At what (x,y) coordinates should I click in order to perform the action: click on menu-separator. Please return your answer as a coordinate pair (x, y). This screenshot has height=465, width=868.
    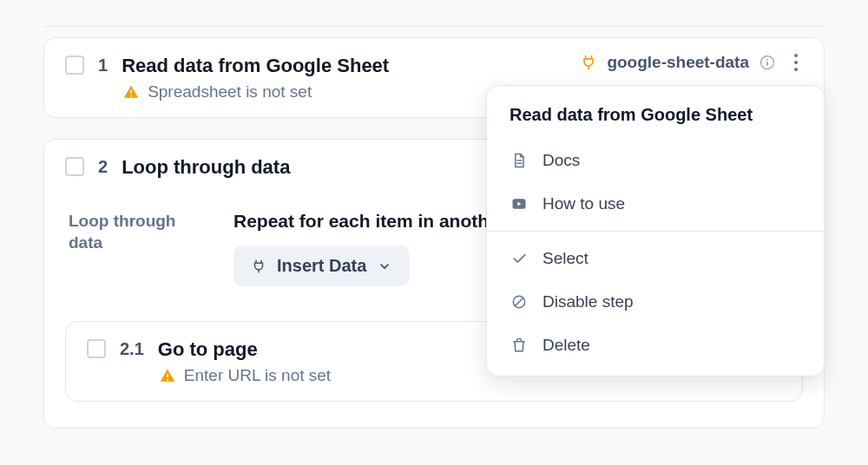
    Looking at the image, I should click on (655, 231).